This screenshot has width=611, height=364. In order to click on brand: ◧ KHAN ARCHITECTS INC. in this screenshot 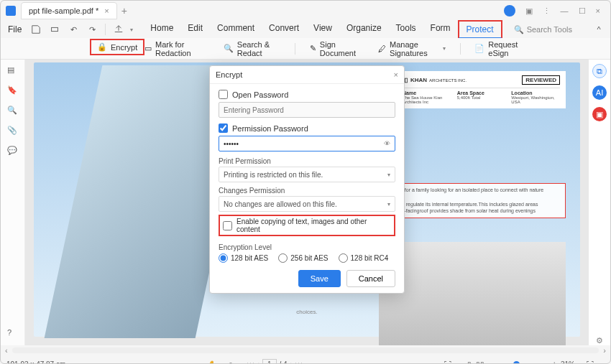, I will do `click(434, 80)`.